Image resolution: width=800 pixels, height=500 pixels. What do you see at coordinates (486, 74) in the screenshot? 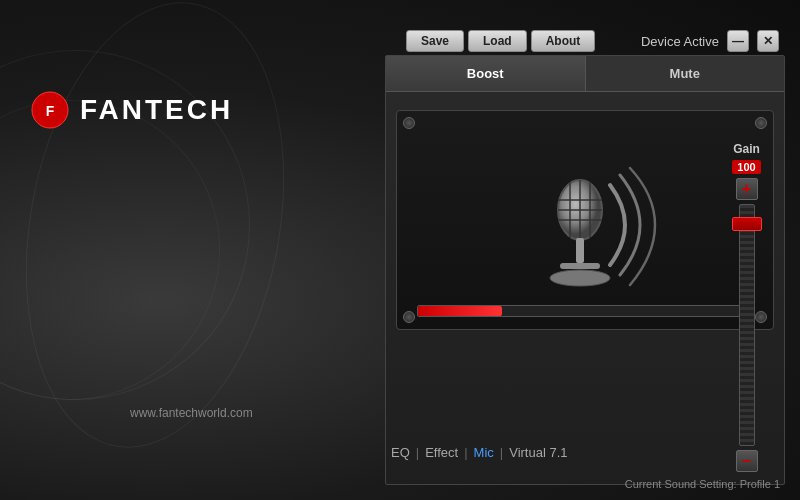
I see `tab-boost: Boost` at bounding box center [486, 74].